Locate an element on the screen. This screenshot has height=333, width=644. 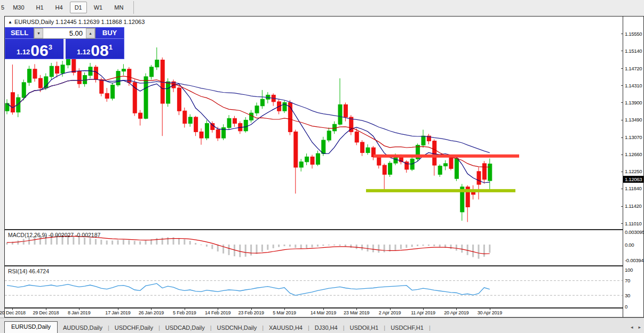
date-label: 8 Jan 2019 is located at coordinates (79, 313).